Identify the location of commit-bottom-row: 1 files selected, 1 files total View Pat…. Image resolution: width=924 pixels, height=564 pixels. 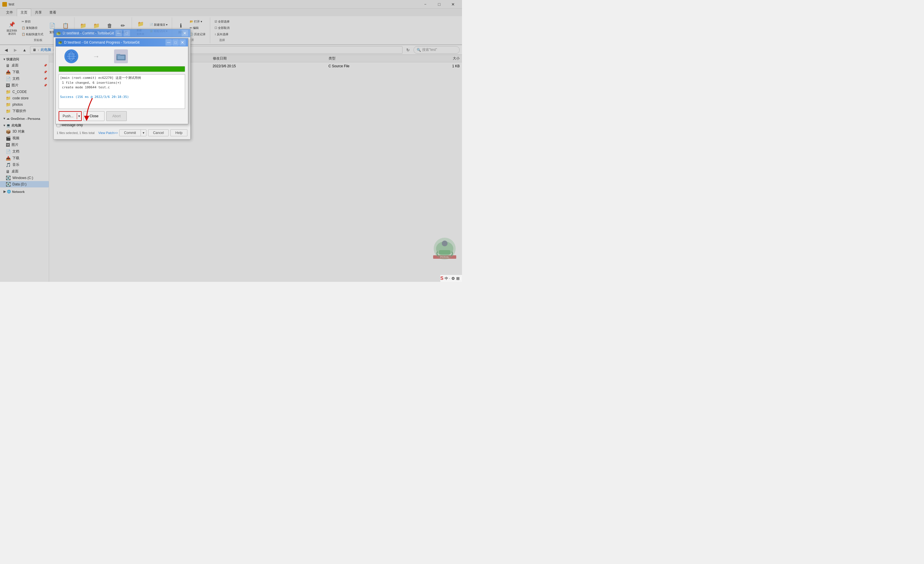
(122, 133).